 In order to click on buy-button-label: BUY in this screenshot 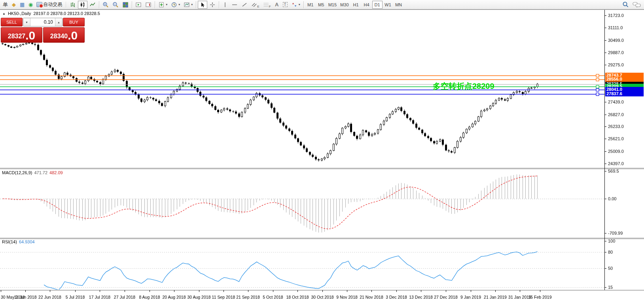, I will do `click(74, 22)`.